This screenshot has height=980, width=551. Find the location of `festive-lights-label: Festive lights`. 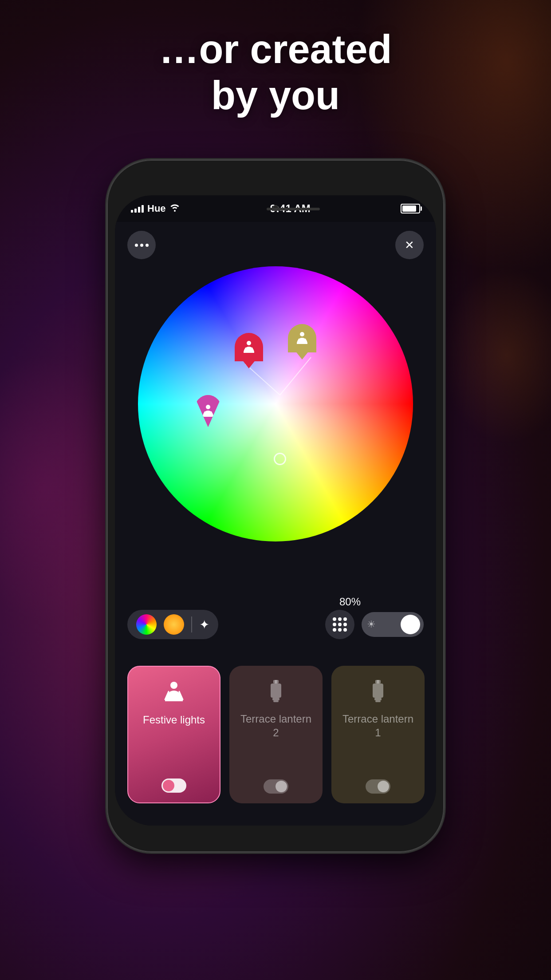

festive-lights-label: Festive lights is located at coordinates (174, 720).